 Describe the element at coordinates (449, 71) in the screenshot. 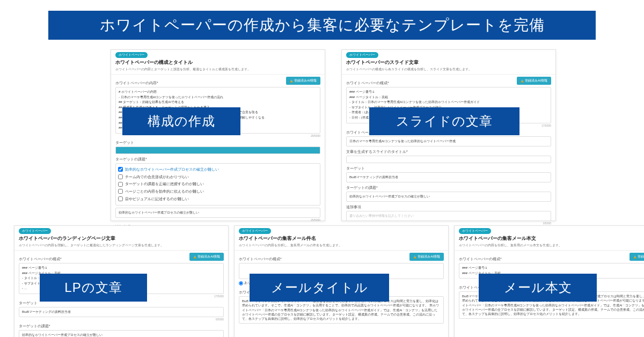

I see `card-subtitle: ホワイトペーパーの構成から各スライドの構成を分析し、スライド文章を生成します。` at that location.